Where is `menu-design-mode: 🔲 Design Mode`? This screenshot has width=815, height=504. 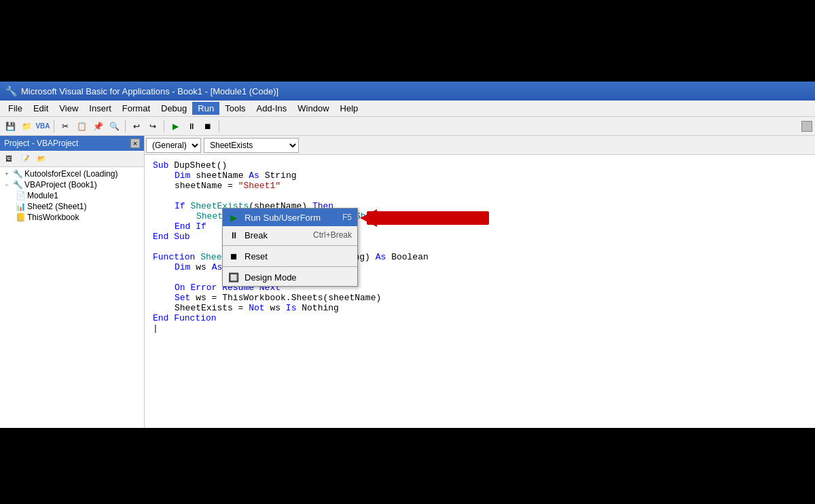
menu-design-mode: 🔲 Design Mode is located at coordinates (290, 277).